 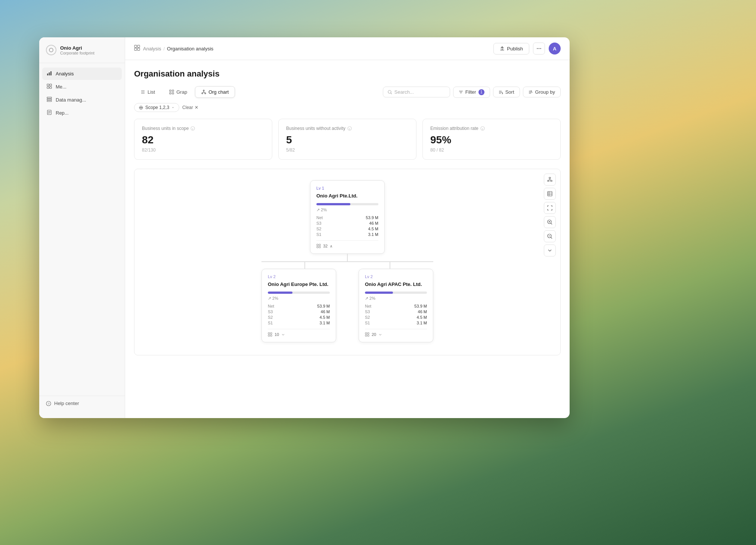 What do you see at coordinates (51, 50) in the screenshot?
I see `org-logo-icon` at bounding box center [51, 50].